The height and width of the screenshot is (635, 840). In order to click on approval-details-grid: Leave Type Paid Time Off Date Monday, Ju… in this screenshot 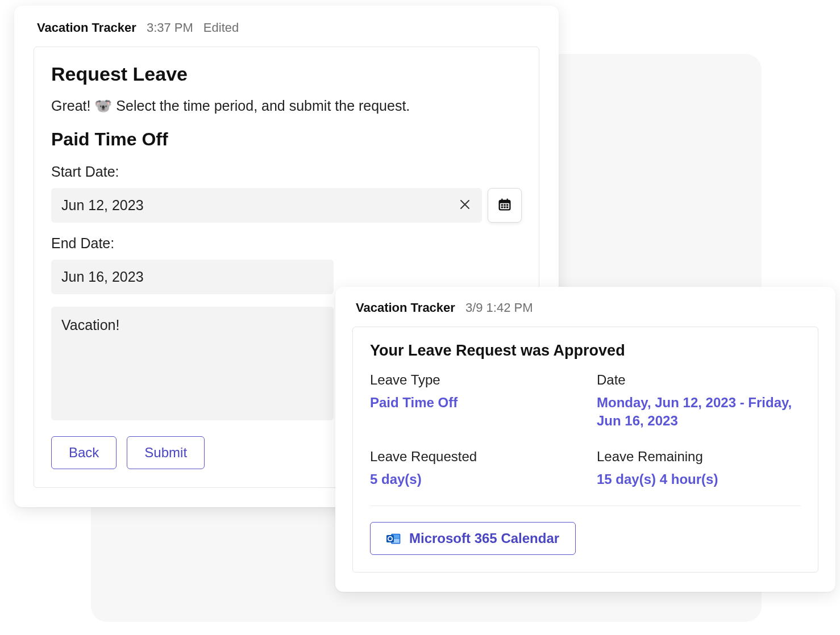, I will do `click(585, 437)`.